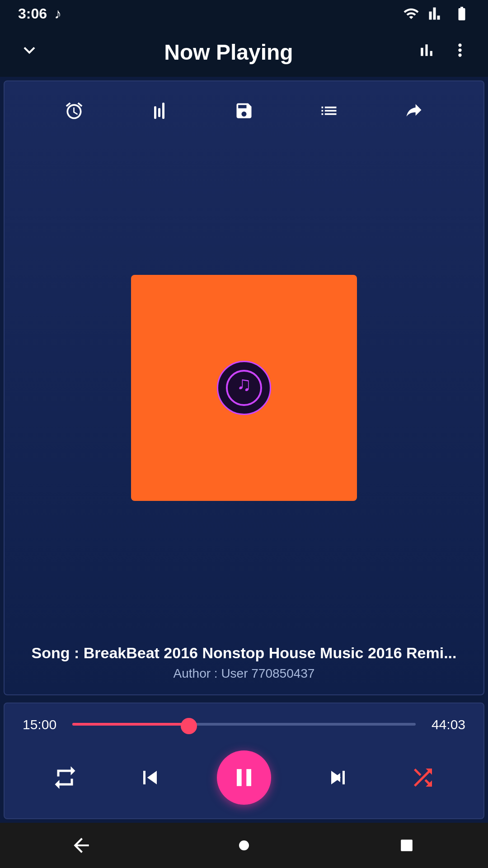  I want to click on share-icon, so click(414, 111).